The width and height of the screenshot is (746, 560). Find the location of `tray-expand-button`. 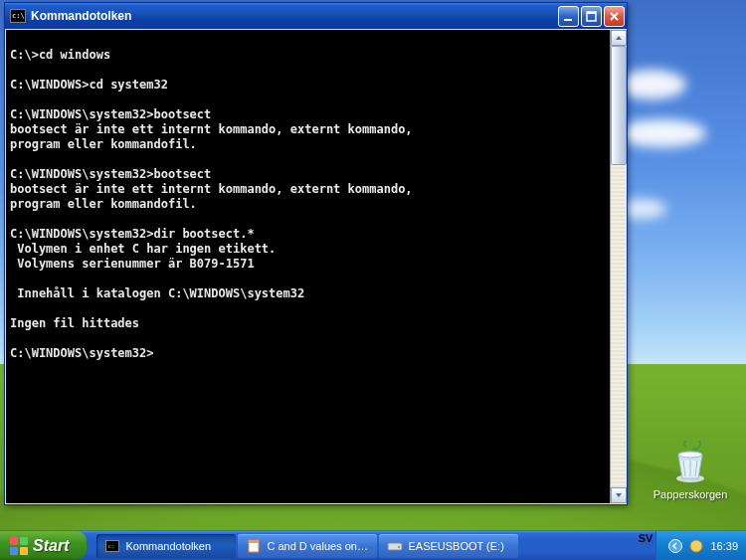

tray-expand-button is located at coordinates (675, 546).